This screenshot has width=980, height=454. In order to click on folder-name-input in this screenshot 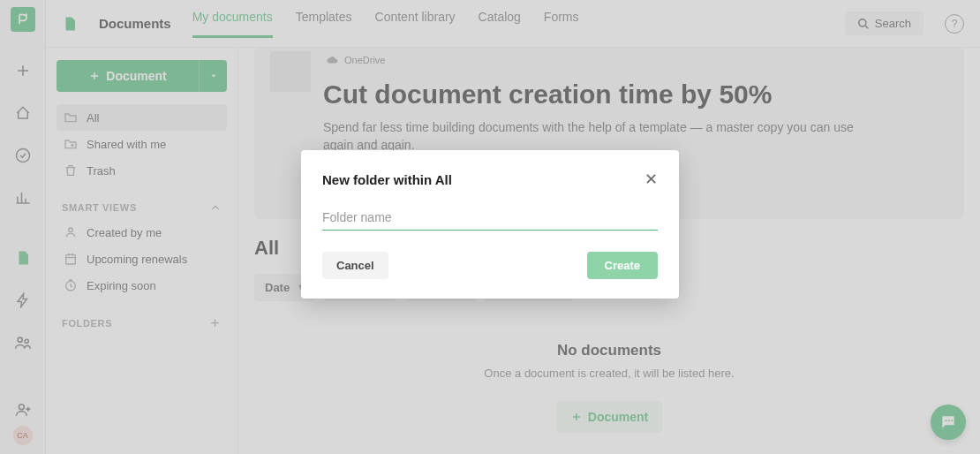, I will do `click(490, 217)`.